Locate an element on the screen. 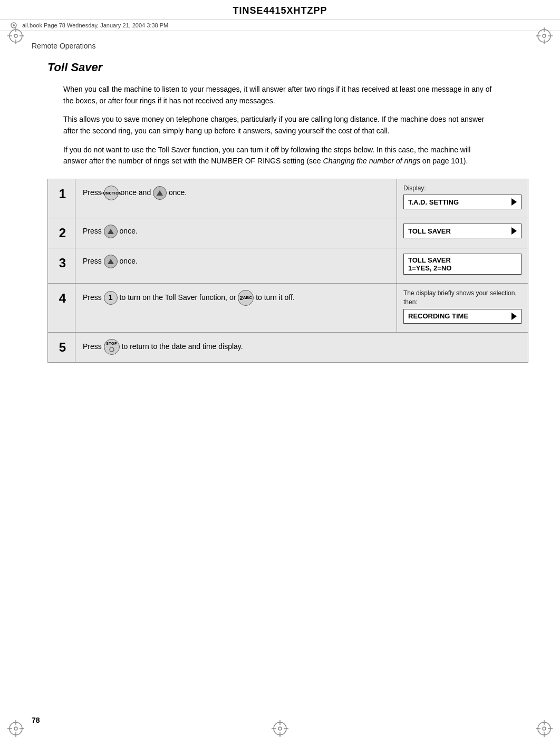  key-2abc-button: 2ABC is located at coordinates (246, 298).